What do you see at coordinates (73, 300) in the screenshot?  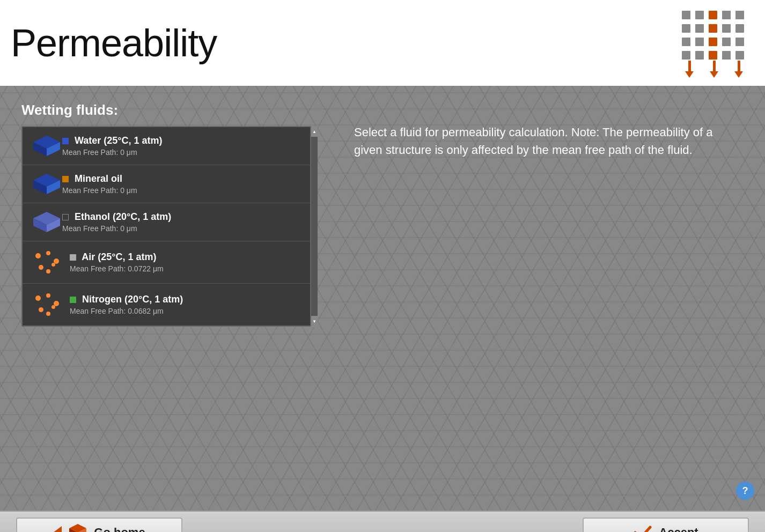 I see `nitrogen-dot` at bounding box center [73, 300].